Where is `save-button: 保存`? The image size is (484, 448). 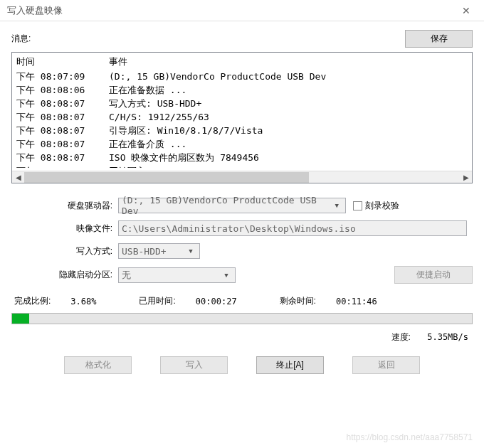
save-button: 保存 is located at coordinates (438, 38).